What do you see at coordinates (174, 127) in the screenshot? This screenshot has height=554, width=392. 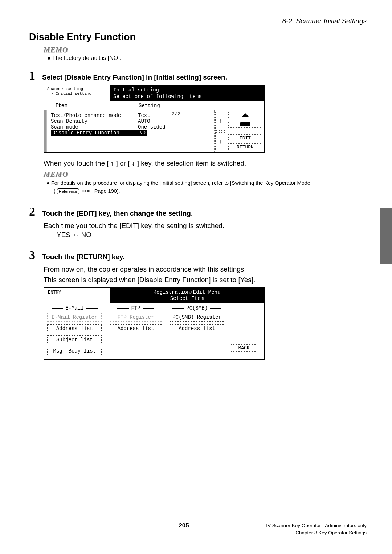 I see `row-setting: One sided` at bounding box center [174, 127].